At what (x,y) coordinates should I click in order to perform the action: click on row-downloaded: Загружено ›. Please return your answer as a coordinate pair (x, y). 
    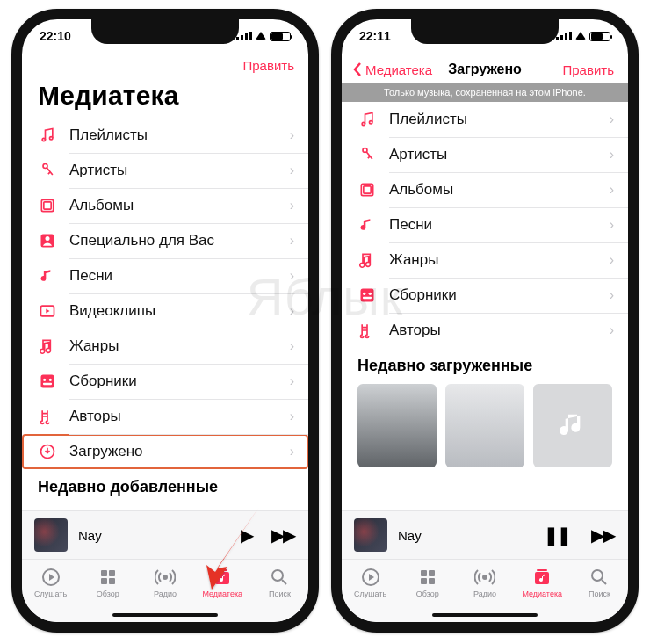
    Looking at the image, I should click on (165, 452).